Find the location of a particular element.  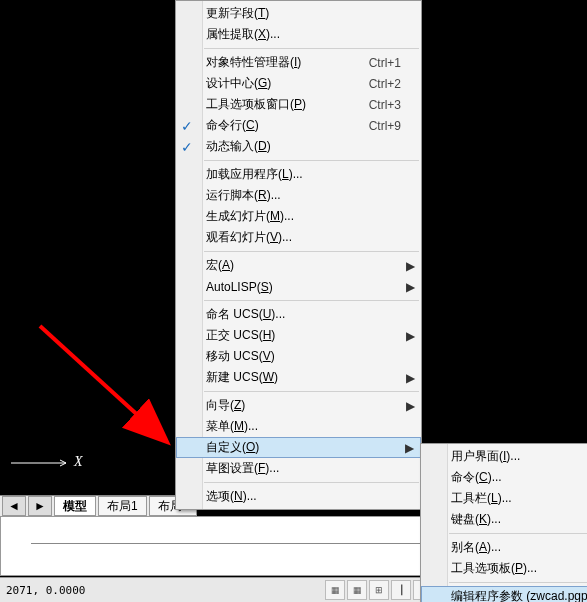

menu-item-label: 键盘(K)... is located at coordinates (476, 520).